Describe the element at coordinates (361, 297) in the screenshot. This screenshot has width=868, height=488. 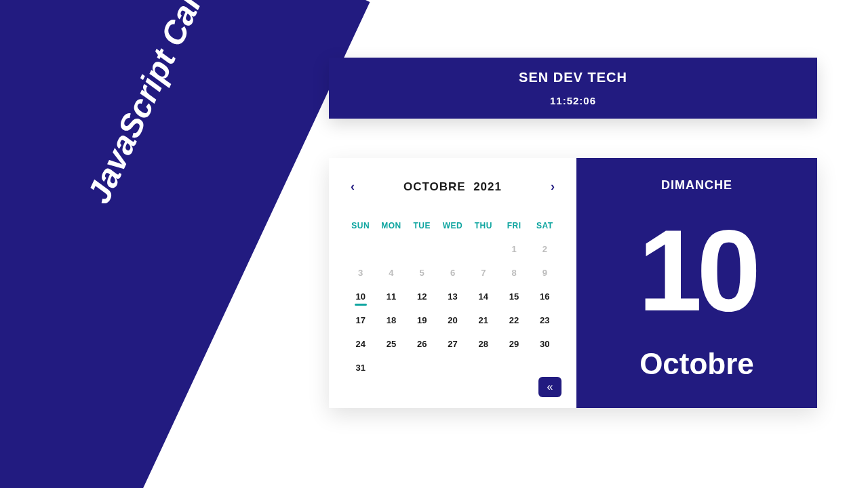
I see `day-cell: 10` at that location.